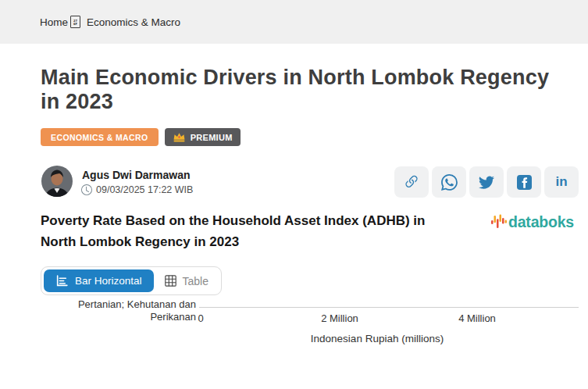 This screenshot has height=389, width=588. I want to click on databoks-logo: databoks, so click(533, 222).